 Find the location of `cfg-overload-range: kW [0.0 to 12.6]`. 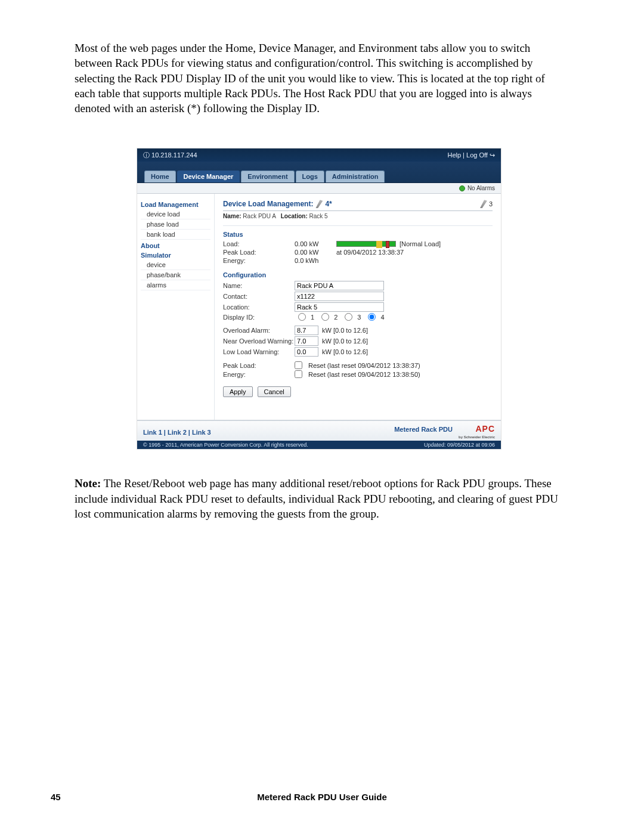

cfg-overload-range: kW [0.0 to 12.6] is located at coordinates (345, 330).